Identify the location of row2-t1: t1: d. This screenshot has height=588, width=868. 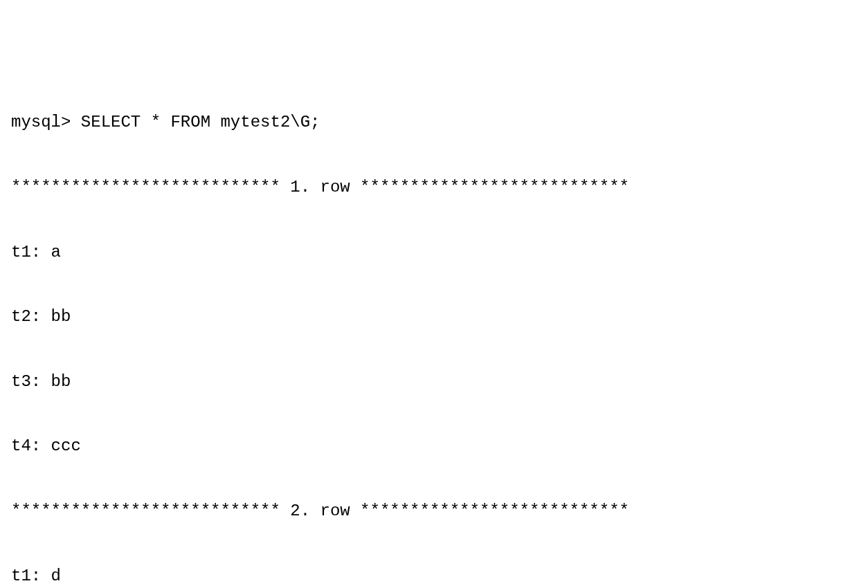
(434, 574).